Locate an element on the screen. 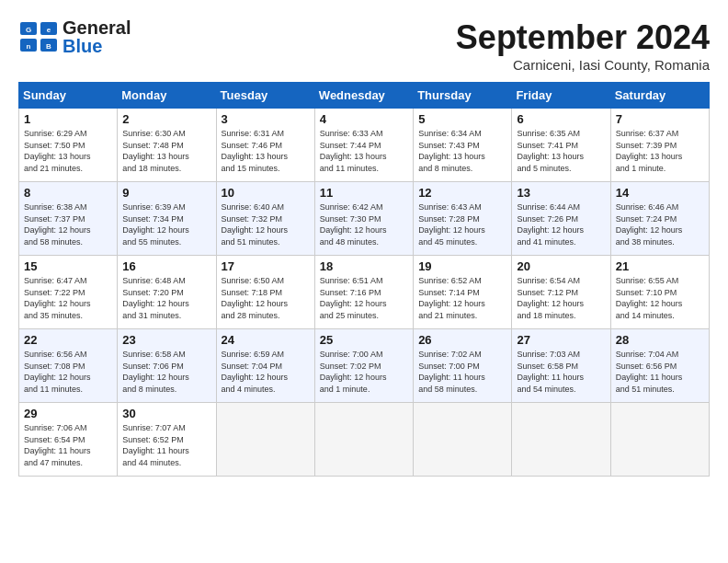 This screenshot has height=563, width=728. day-number: 25 is located at coordinates (364, 340).